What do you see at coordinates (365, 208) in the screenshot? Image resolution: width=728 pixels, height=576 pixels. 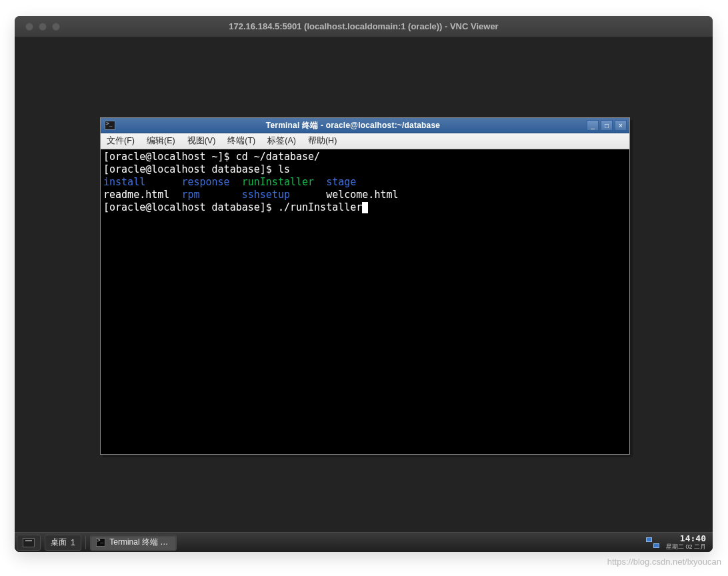 I see `terminal-cursor` at bounding box center [365, 208].